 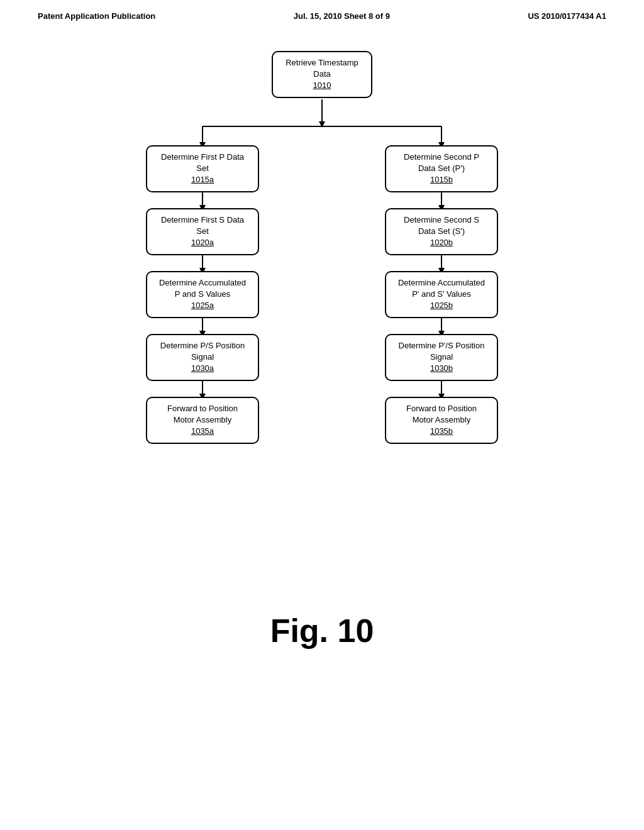 What do you see at coordinates (203, 294) in the screenshot?
I see `box-1025a-line2: P and S Values` at bounding box center [203, 294].